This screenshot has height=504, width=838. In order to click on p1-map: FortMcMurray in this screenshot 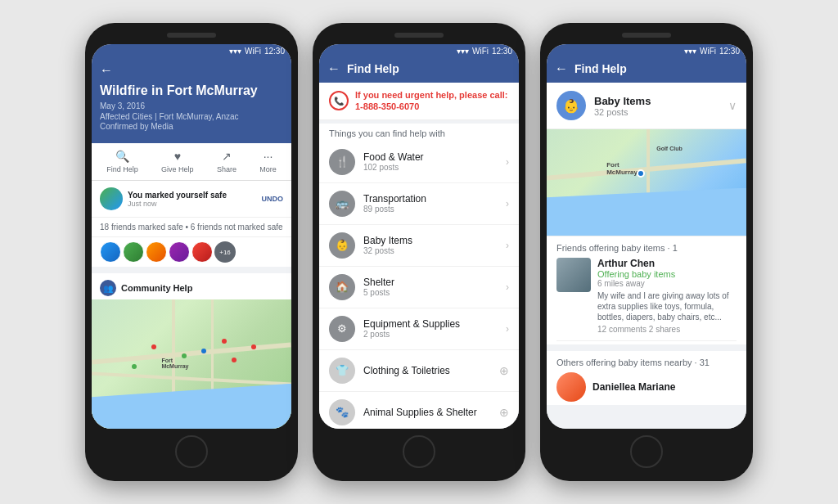, I will do `click(191, 364)`.